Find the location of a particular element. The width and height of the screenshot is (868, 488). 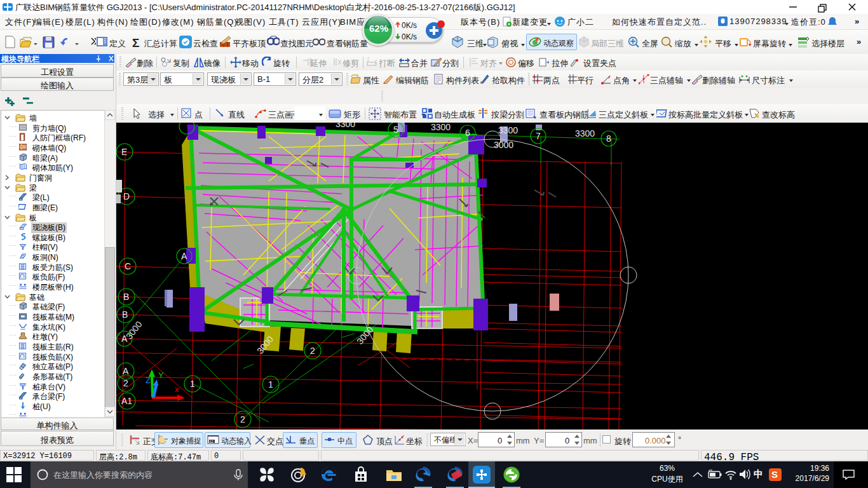

svg-text: C is located at coordinates (128, 266).